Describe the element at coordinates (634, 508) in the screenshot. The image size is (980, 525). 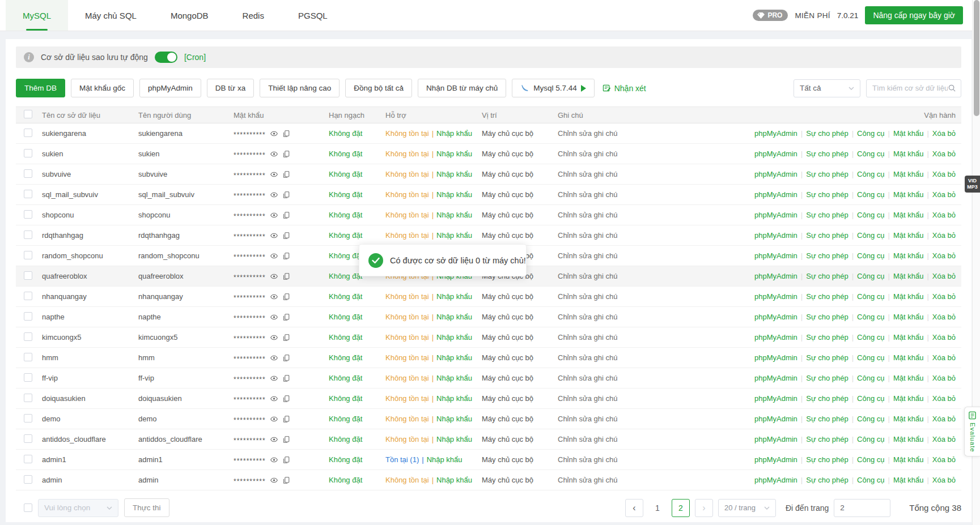
I see `prev-page-button: ‹` at that location.